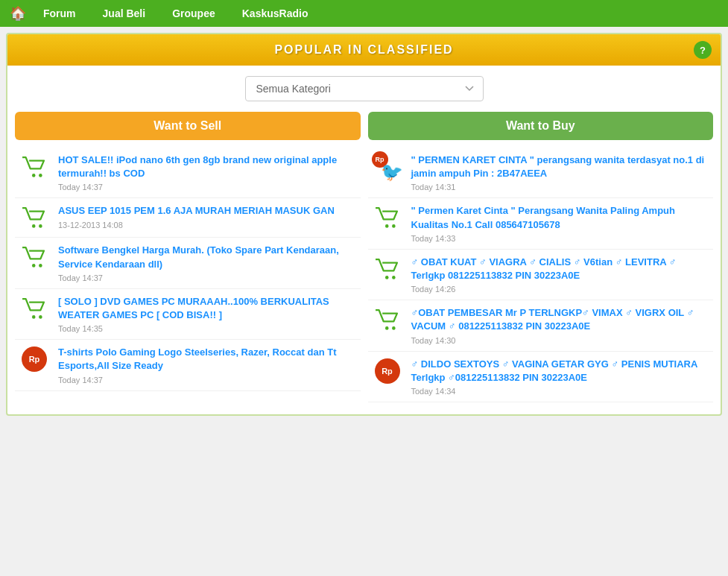 The image size is (728, 576). Describe the element at coordinates (561, 167) in the screenshot. I see `item-title: " PERMEN KARET CINTA " perangsang wanita…` at that location.